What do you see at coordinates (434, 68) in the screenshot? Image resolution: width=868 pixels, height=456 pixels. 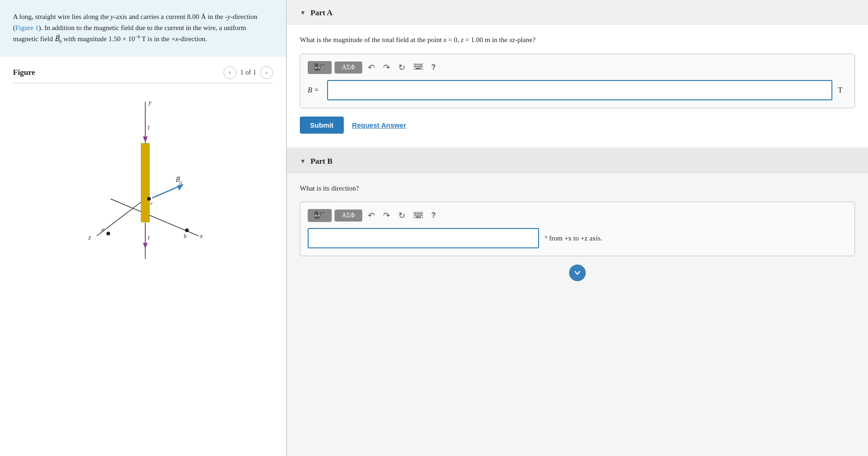 I see `part-a-help-button: ?` at bounding box center [434, 68].